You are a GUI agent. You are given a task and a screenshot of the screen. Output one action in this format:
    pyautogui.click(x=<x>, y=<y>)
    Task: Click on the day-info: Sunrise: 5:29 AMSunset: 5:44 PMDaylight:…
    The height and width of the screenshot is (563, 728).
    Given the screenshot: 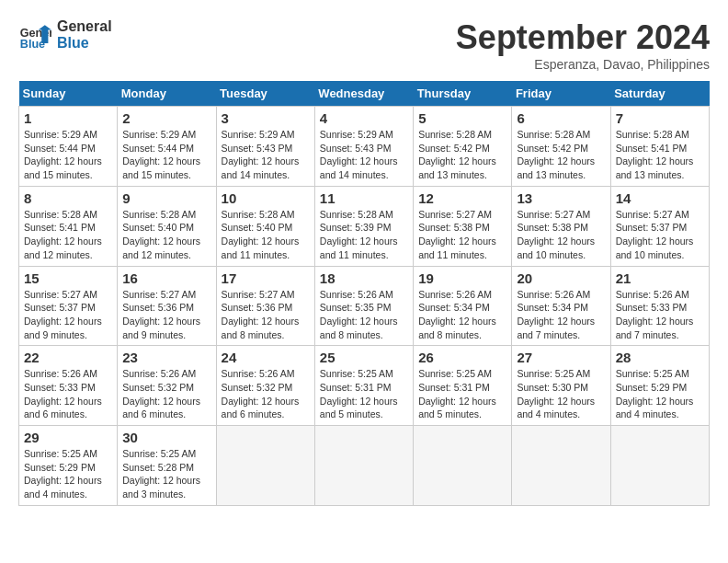 What is the action you would take?
    pyautogui.click(x=68, y=155)
    